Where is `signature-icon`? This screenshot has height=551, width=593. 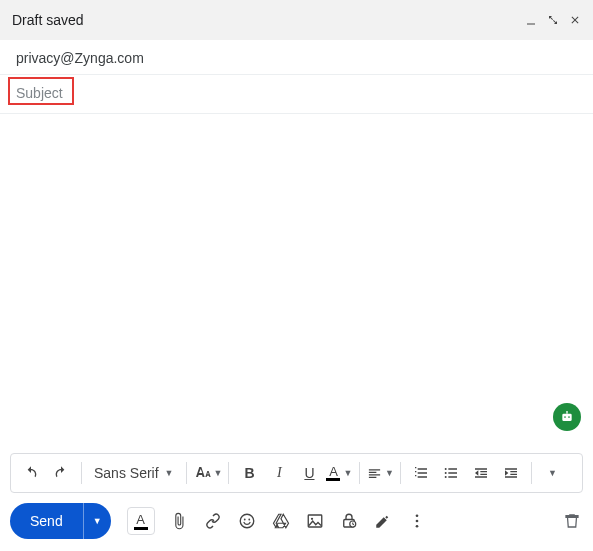
signature-icon is located at coordinates (383, 521).